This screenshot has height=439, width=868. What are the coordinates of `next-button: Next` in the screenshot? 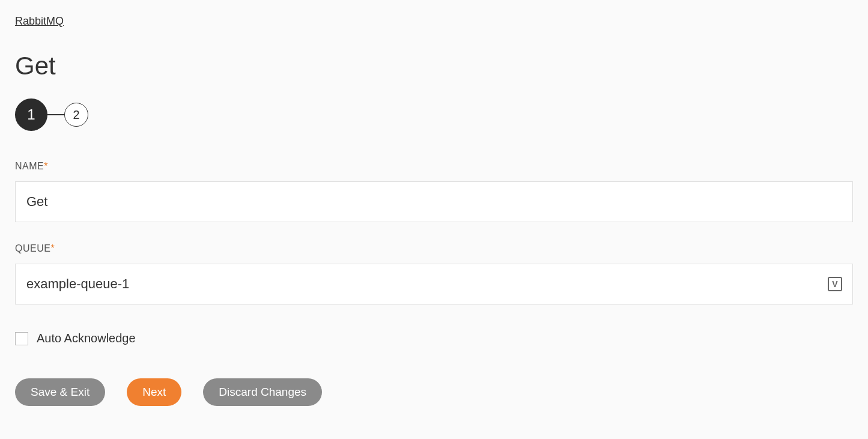 It's located at (154, 392).